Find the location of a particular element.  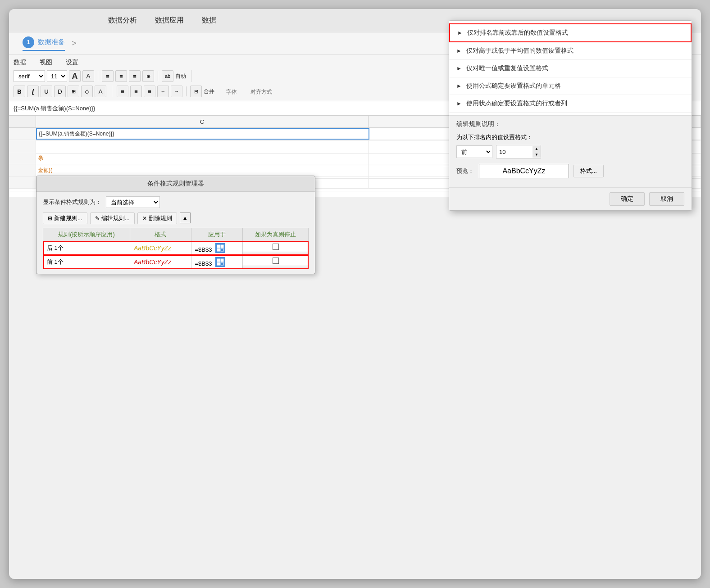

cf-menu-item-unique: ► 仅对唯一值或重复值设置格式 is located at coordinates (570, 68).